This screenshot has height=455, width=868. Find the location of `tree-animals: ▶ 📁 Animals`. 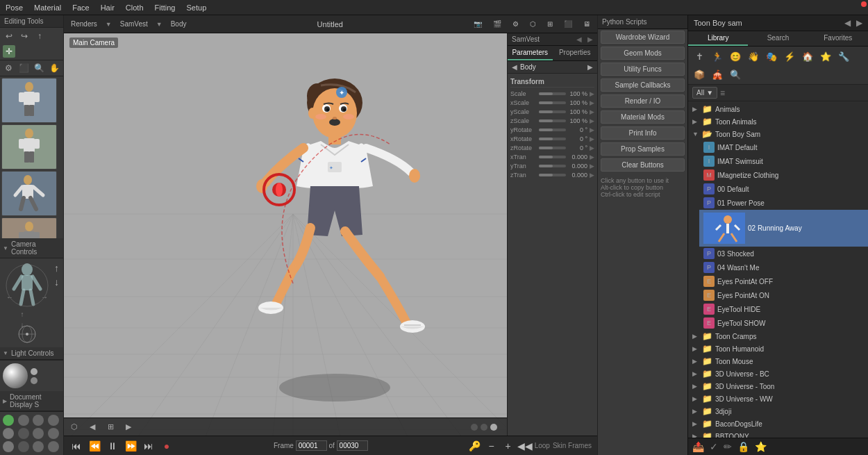

tree-animals: ▶ 📁 Animals is located at coordinates (778, 109).